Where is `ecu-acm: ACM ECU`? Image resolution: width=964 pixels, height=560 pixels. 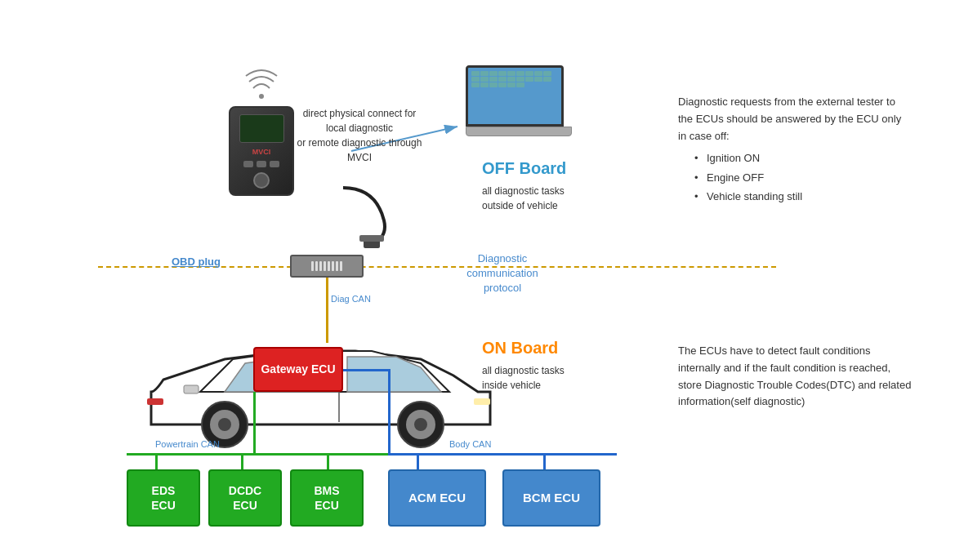
ecu-acm: ACM ECU is located at coordinates (437, 498).